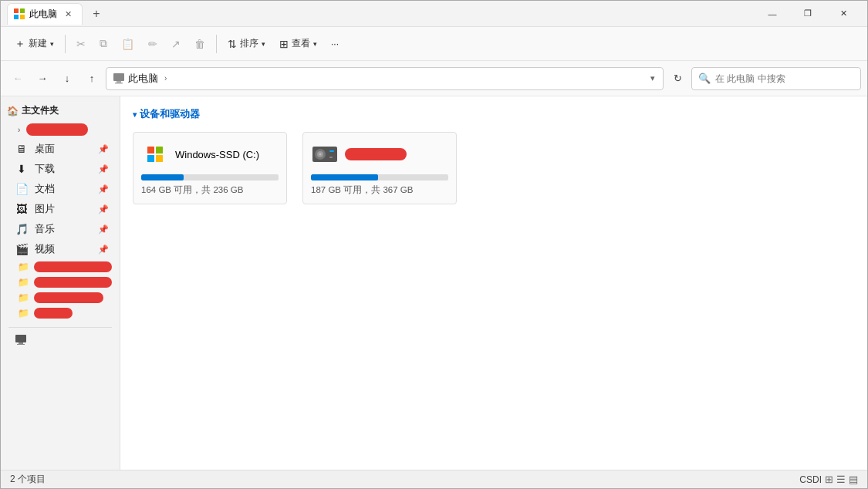 Image resolution: width=868 pixels, height=489 pixels. I want to click on sidebar-documents-label: 文档, so click(63, 189).